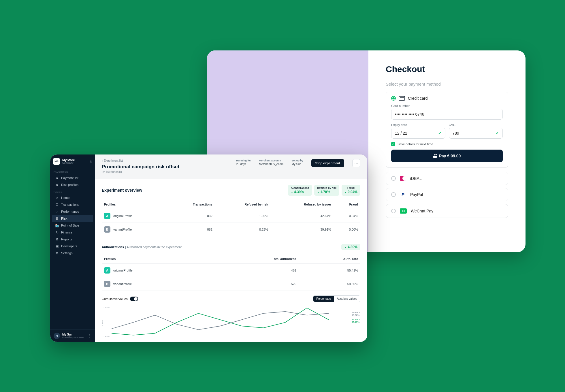 This screenshot has height=392, width=565. What do you see at coordinates (447, 178) in the screenshot?
I see `payment-method-ideal: iDEAL` at bounding box center [447, 178].